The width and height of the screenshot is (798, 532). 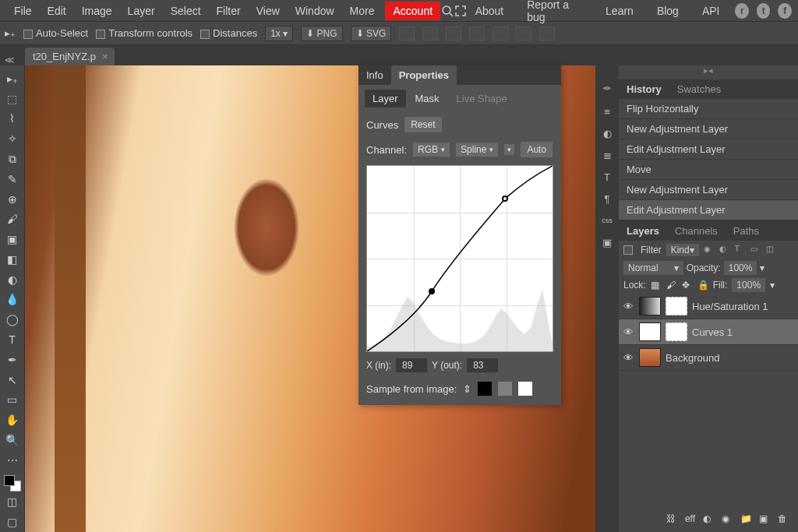 I want to click on crop-tool: ⧉, so click(x=12, y=159).